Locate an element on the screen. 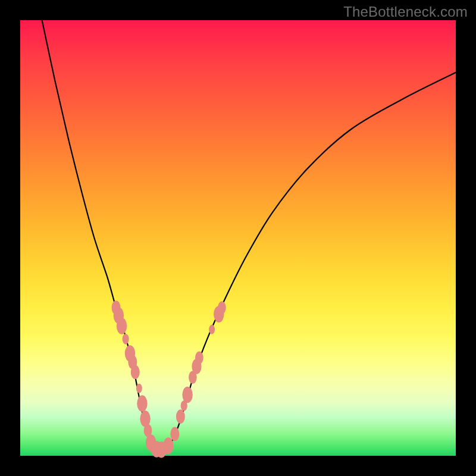 This screenshot has width=476, height=476. data-markers is located at coordinates (169, 379).